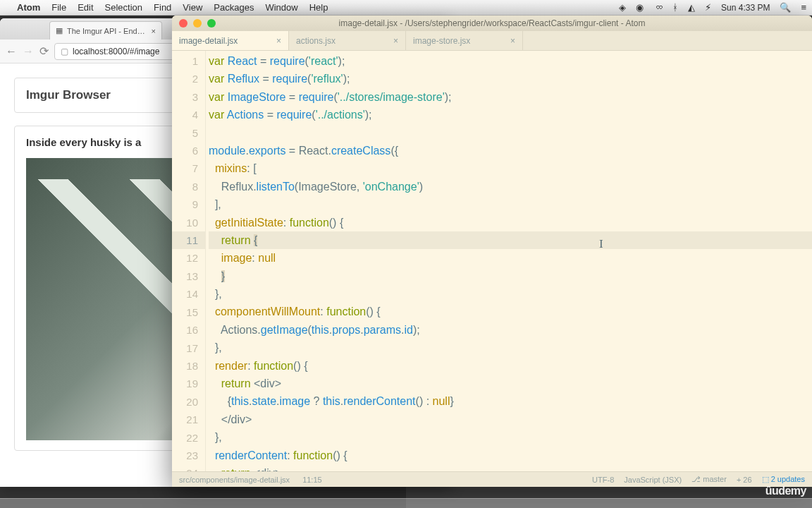 This screenshot has width=812, height=508. I want to click on back-button: ←, so click(11, 52).